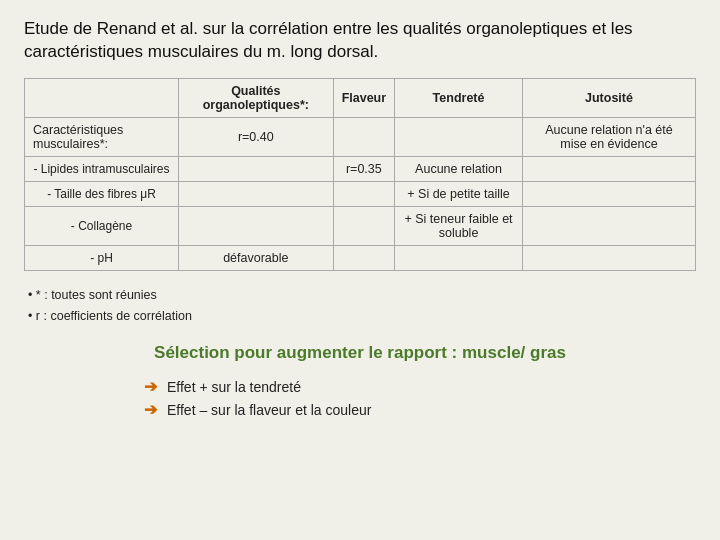 The image size is (720, 540). I want to click on row-label-1: - Lipides intramusculaires, so click(102, 168).